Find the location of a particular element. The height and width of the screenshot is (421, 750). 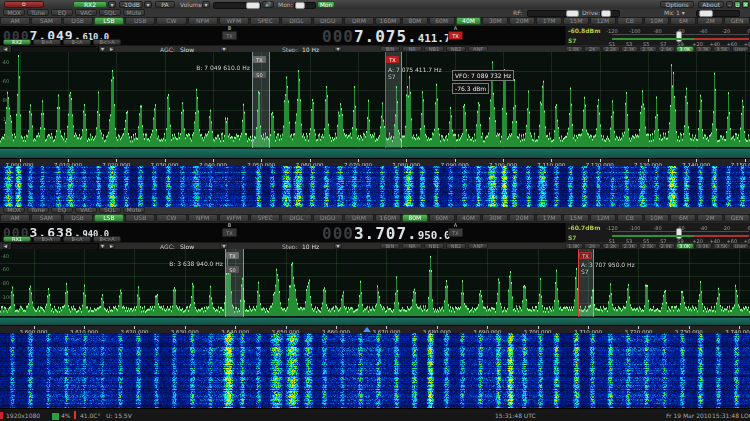

rx2-dropdown-arrow-icon: ▾ is located at coordinates (112, 4).